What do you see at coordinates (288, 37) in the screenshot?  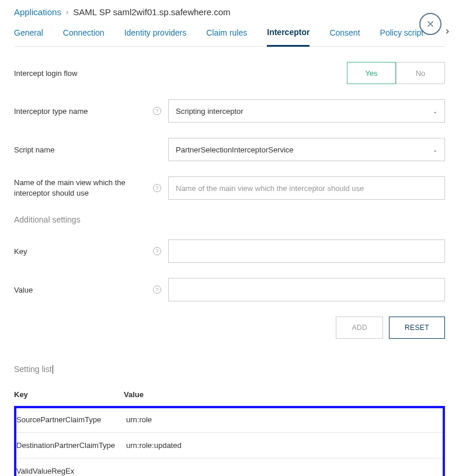 I see `tab-interceptor: Interceptor` at bounding box center [288, 37].